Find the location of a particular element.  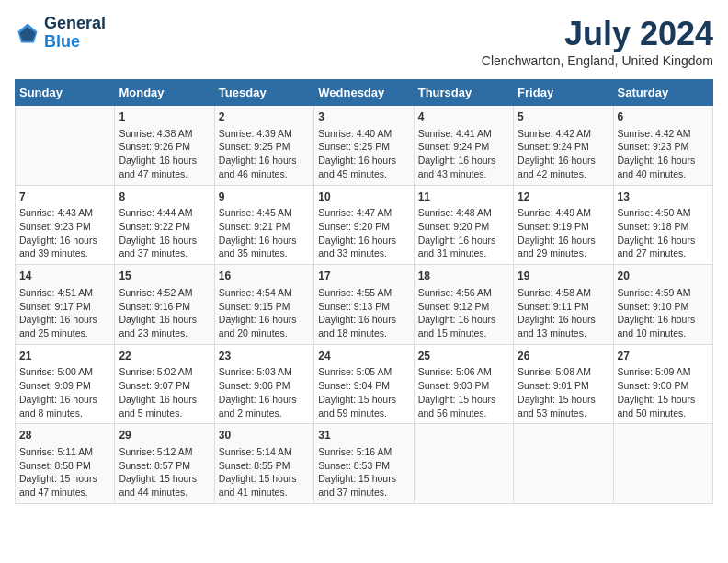

day-cell: 12Sunrise: 4:49 AMSunset: 9:19 PMDayligh… is located at coordinates (563, 224).